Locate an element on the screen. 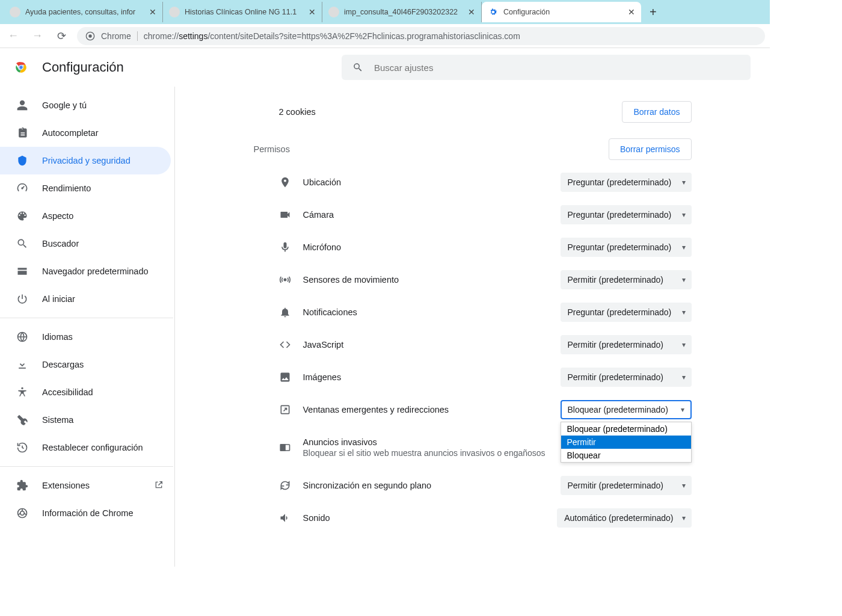  sidebar-item-on-startup: Al iniciar is located at coordinates (87, 299).